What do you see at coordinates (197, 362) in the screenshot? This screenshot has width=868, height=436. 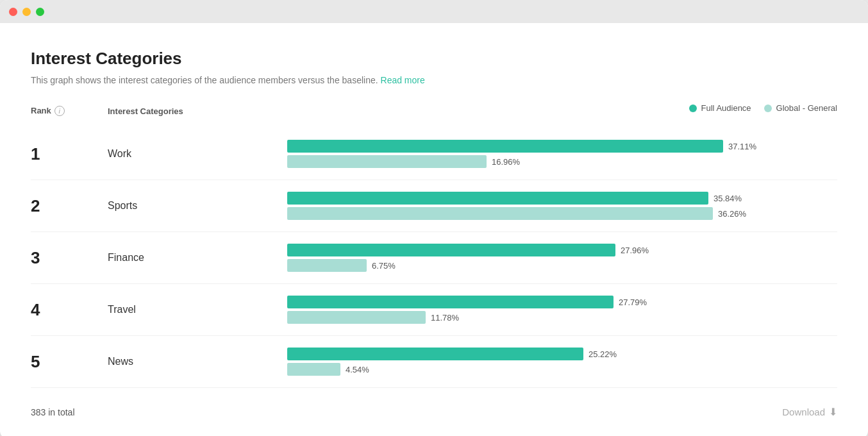 I see `category-name: News` at bounding box center [197, 362].